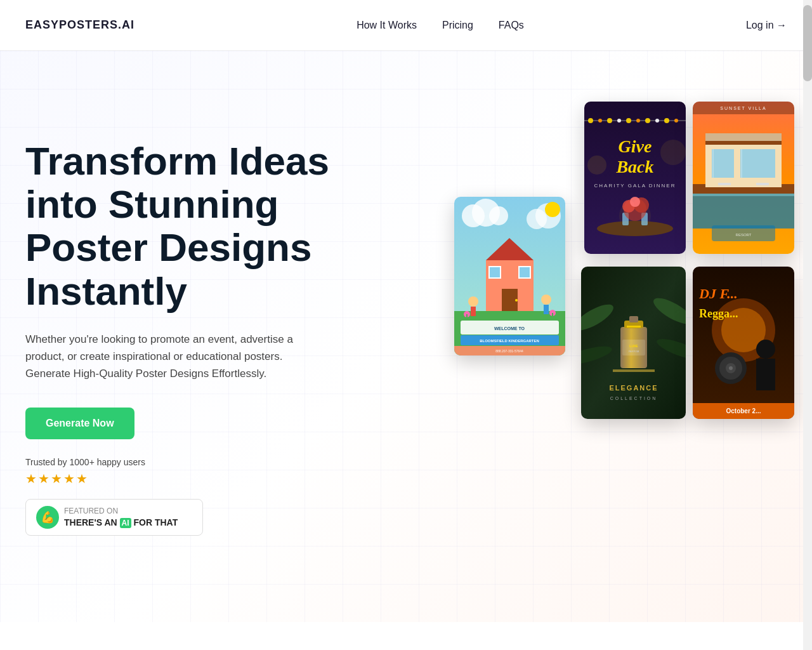  I want to click on hero-subtitle: Whether you're looking to promote an eve…, so click(178, 357).